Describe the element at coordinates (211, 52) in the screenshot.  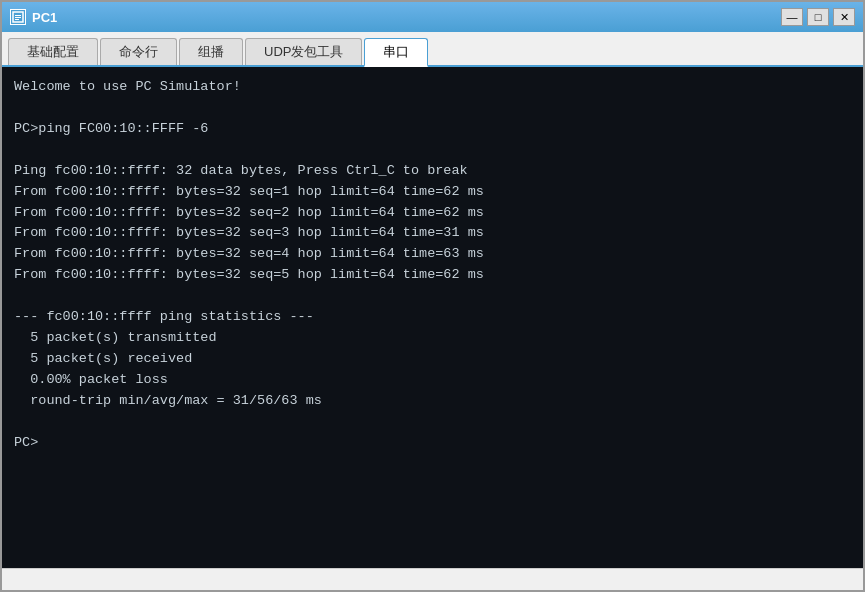
I see `tab-multicast: 组播` at that location.